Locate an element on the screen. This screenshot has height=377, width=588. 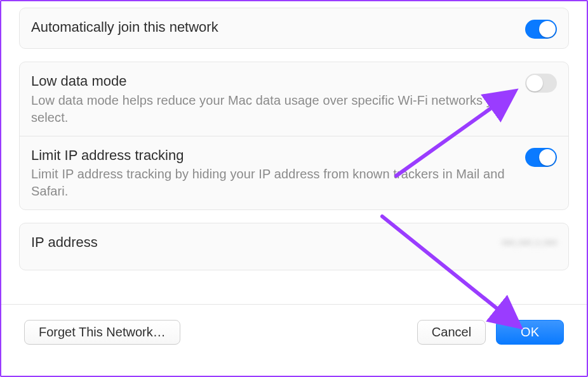
ip-address-value: •••.•••.•.••• is located at coordinates (530, 242).